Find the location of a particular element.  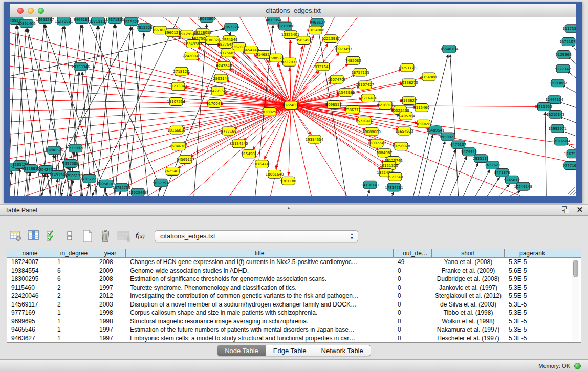

column-header-short: short is located at coordinates (468, 253).